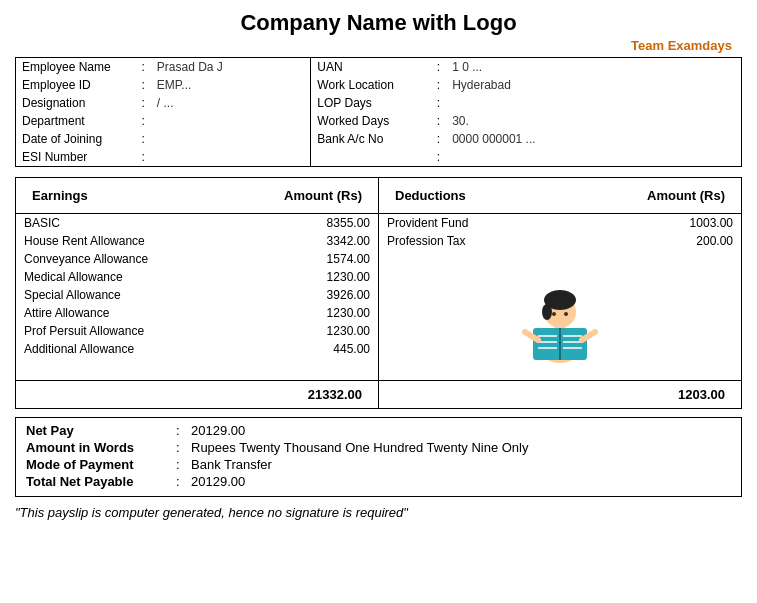 This screenshot has height=603, width=757. What do you see at coordinates (198, 196) in the screenshot?
I see `earnings-header: Earnings Amount (Rs)` at bounding box center [198, 196].